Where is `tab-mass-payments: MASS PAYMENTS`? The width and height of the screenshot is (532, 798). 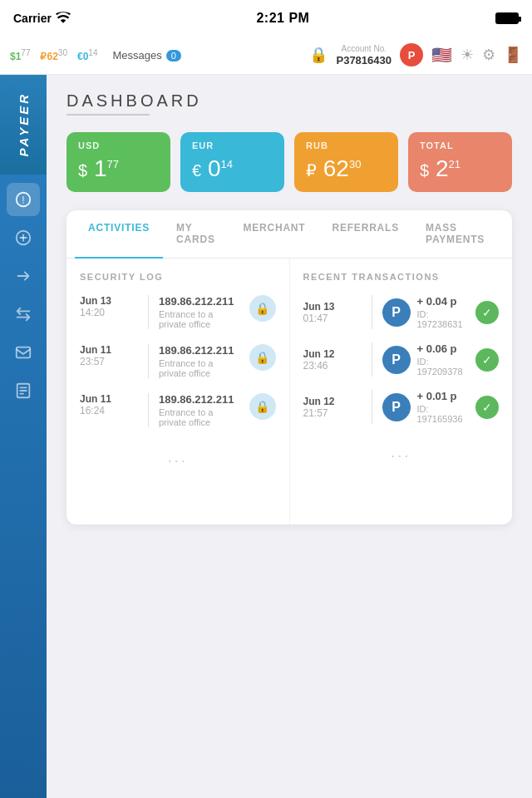 tab-mass-payments: MASS PAYMENTS is located at coordinates (458, 234).